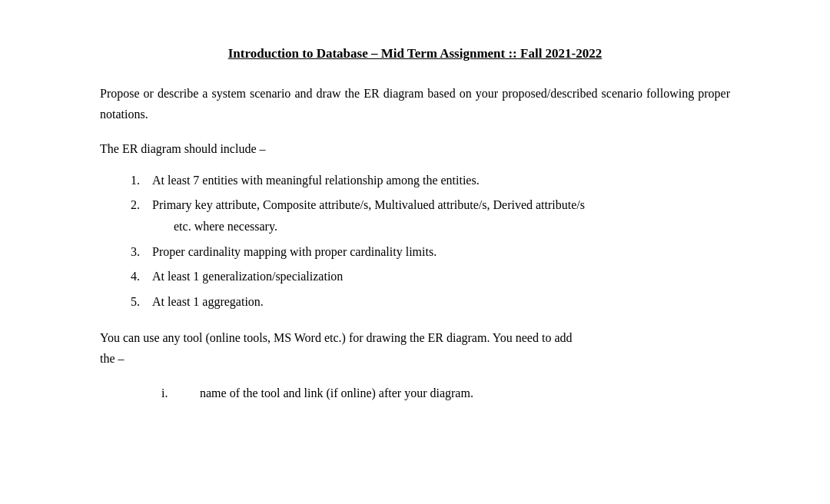 The width and height of the screenshot is (830, 504). What do you see at coordinates (430, 302) in the screenshot?
I see `list-item-5: 5. At least 1 aggregation.` at bounding box center [430, 302].